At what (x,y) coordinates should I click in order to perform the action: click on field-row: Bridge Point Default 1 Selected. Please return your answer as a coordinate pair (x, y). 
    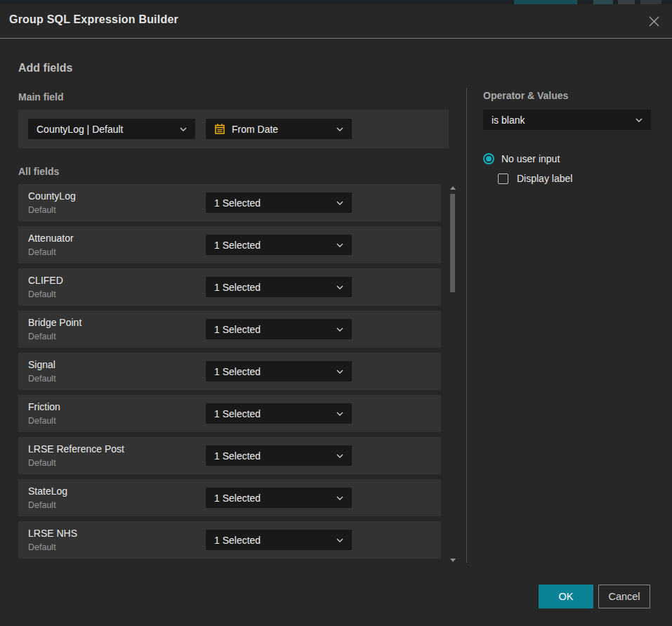
    Looking at the image, I should click on (230, 329).